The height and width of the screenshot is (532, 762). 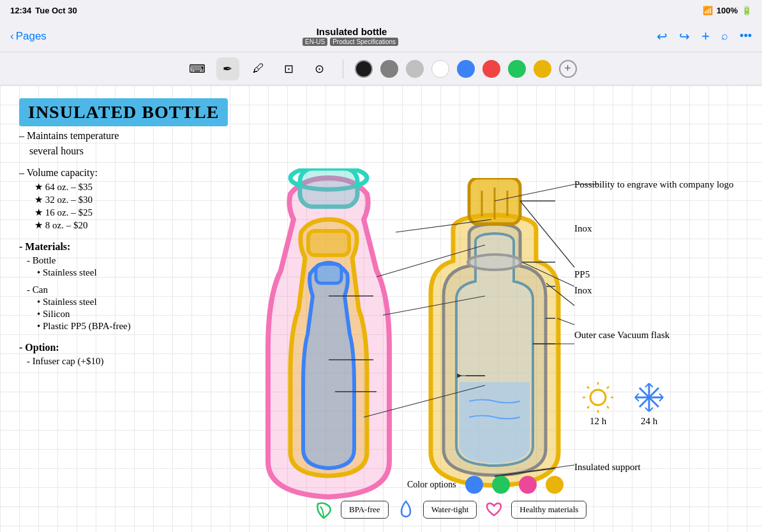 I want to click on color-options-label: Color options, so click(x=431, y=485).